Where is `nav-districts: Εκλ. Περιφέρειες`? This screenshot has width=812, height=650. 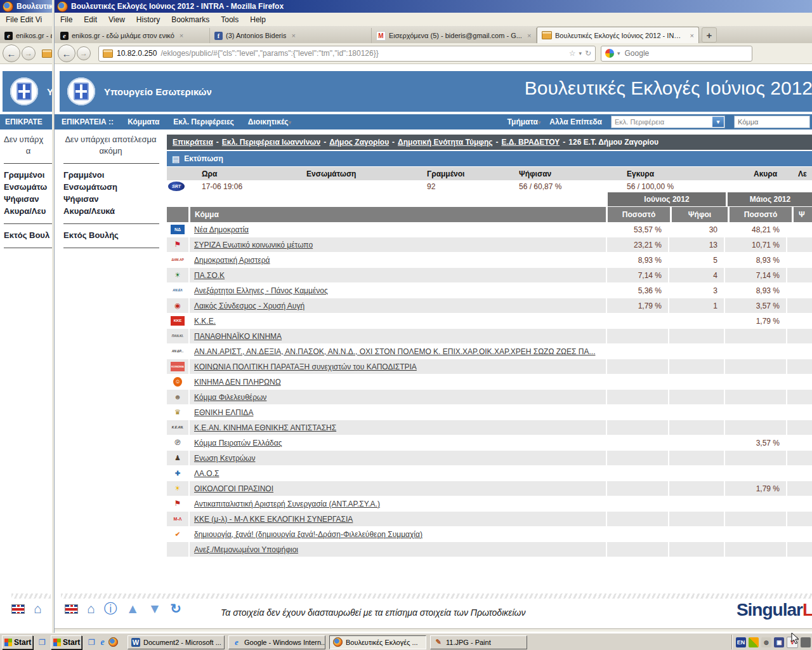 nav-districts: Εκλ. Περιφέρειες is located at coordinates (204, 122).